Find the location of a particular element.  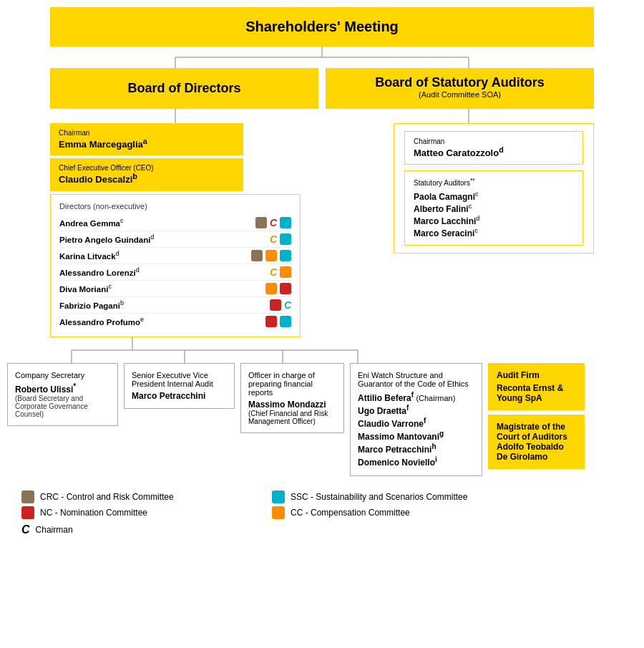

company-secretary-box: Company Secretary Roberto Ulissi* (Board… is located at coordinates (63, 395).